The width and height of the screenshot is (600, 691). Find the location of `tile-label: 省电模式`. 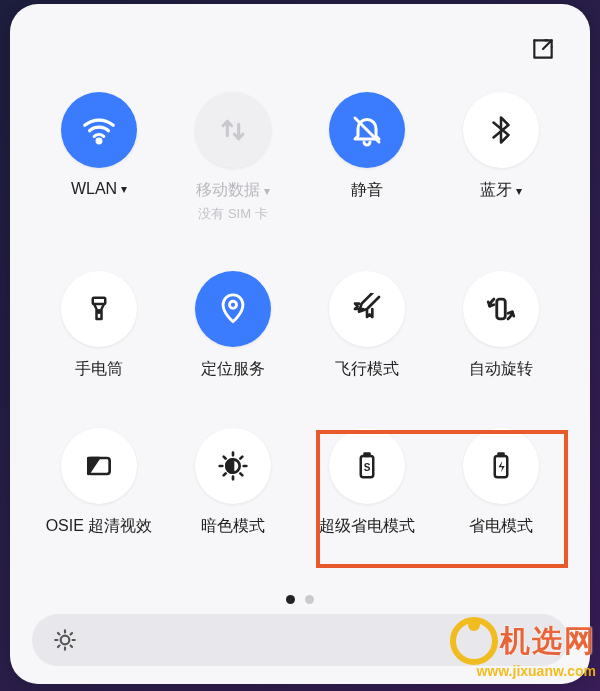

tile-label: 省电模式 is located at coordinates (501, 526).